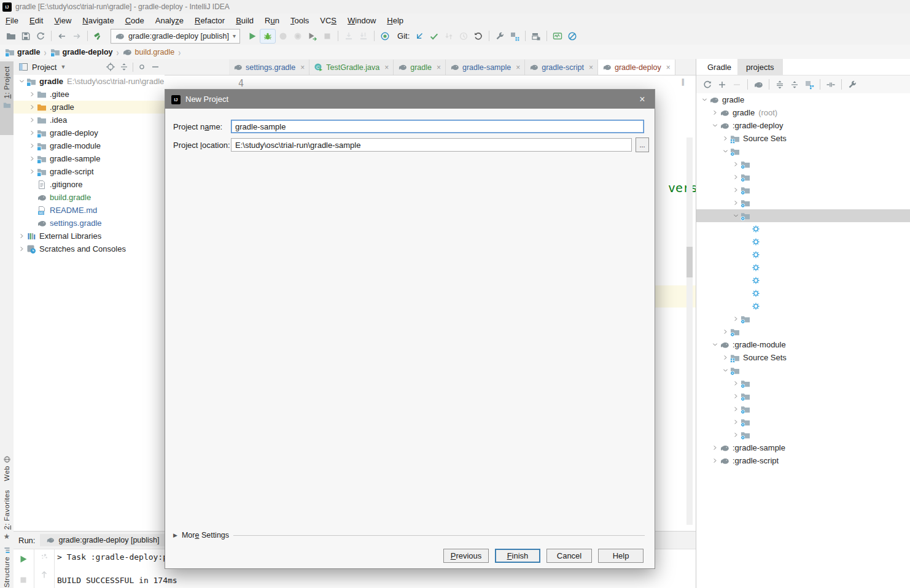  Describe the element at coordinates (536, 36) in the screenshot. I see `sync-settings-icon` at that location.